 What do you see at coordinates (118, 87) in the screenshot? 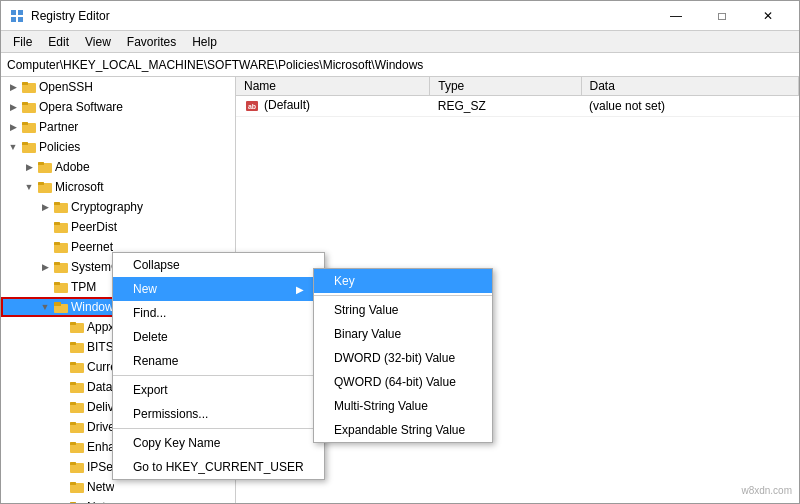
I see `tree-item-openssh: ▶ OpenSSH` at bounding box center [118, 87].